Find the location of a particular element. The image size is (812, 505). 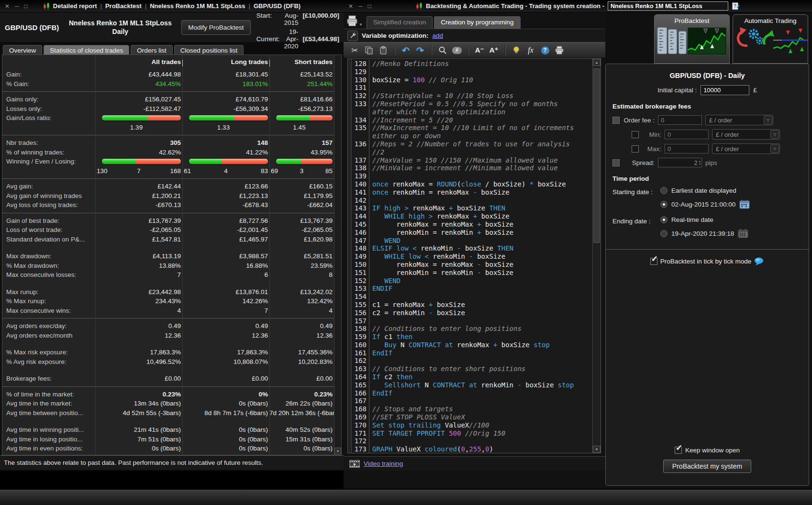

code-line: 154 is located at coordinates (472, 296).